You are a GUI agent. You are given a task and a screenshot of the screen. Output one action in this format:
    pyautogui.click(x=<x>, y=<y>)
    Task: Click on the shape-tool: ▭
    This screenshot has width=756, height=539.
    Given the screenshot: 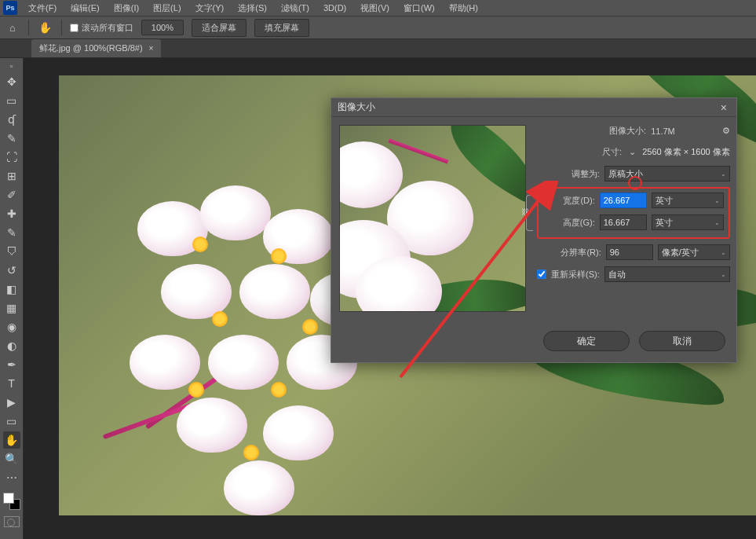 What is the action you would take?
    pyautogui.click(x=12, y=421)
    